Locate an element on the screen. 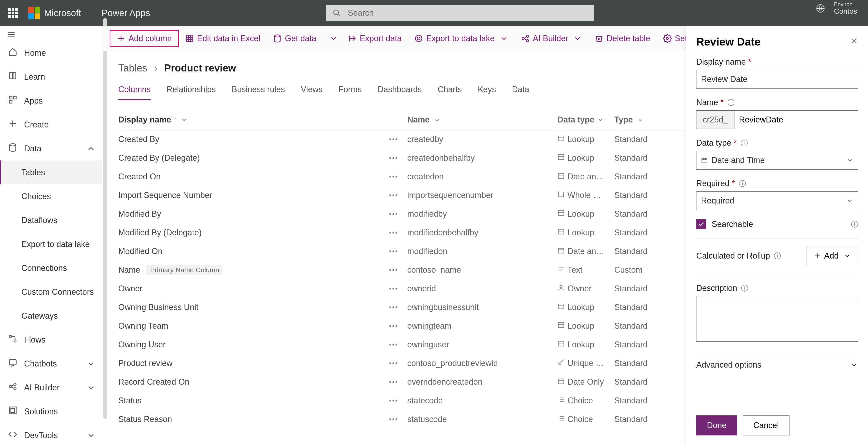 The height and width of the screenshot is (445, 868). searchable-checkbox is located at coordinates (701, 224).